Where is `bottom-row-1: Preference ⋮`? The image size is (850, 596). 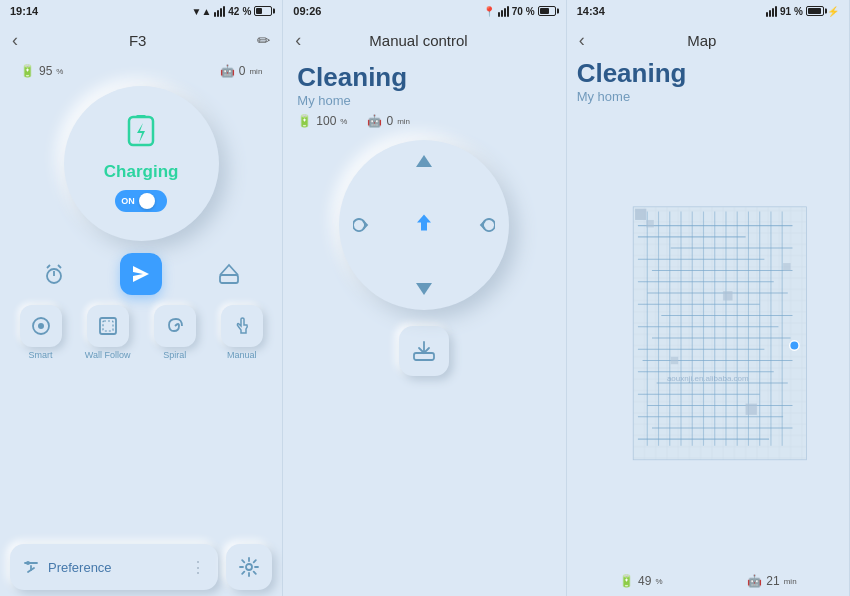 bottom-row-1: Preference ⋮ is located at coordinates (141, 567).